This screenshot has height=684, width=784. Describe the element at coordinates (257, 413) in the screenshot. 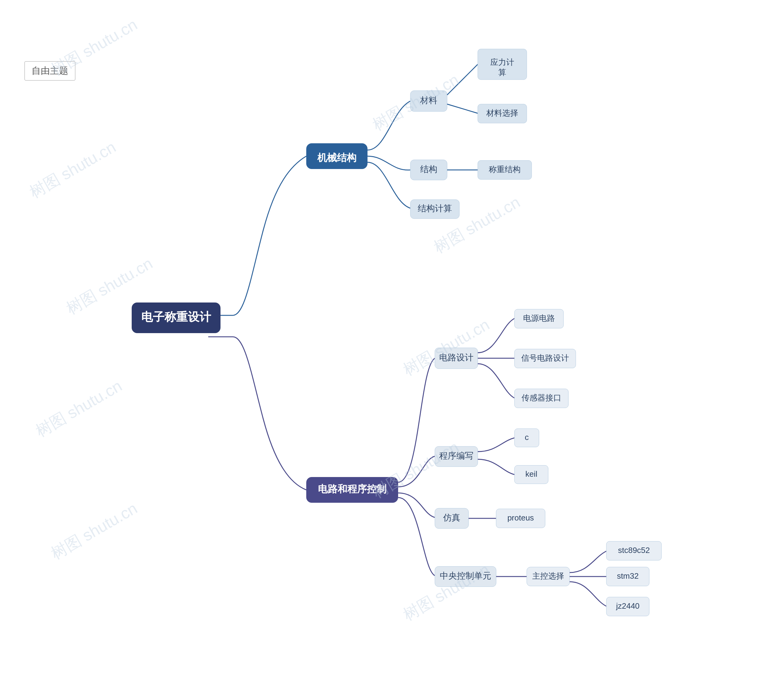

I see `line-center-to-circuit` at that location.